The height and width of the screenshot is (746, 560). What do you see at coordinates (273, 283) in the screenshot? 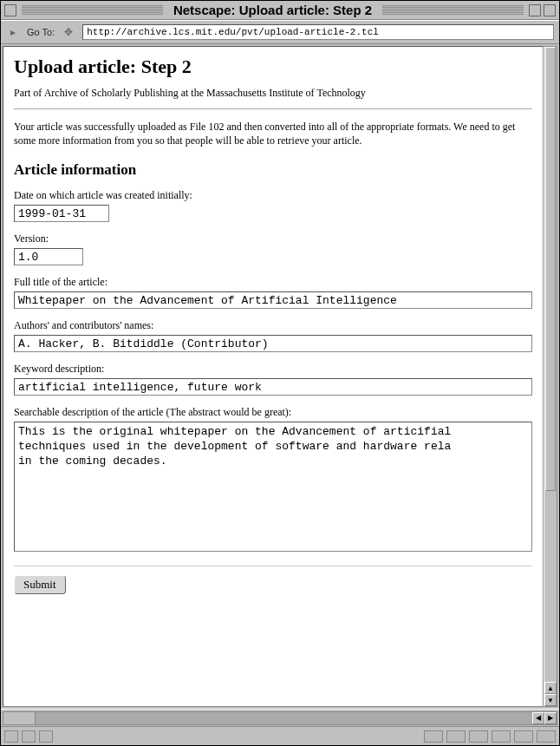
I see `title-label: Full title of the article:` at bounding box center [273, 283].